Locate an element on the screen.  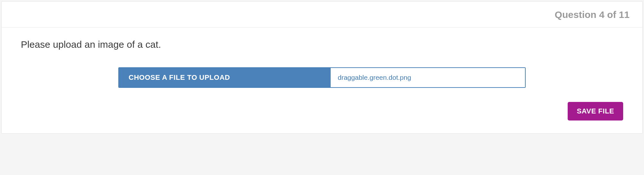
filename-input is located at coordinates (428, 78).